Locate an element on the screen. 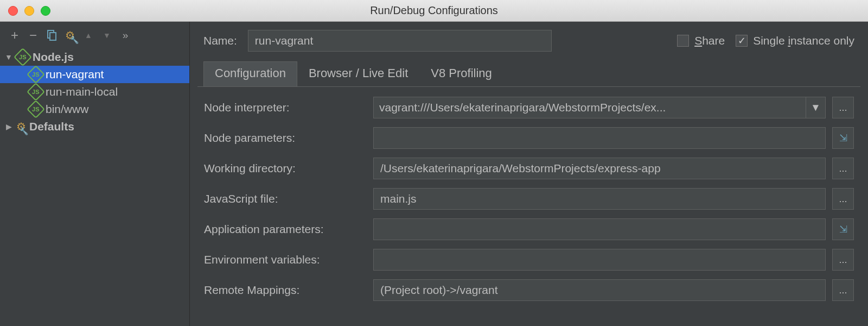 Image resolution: width=868 pixels, height=326 pixels. node-interpreter-browse-button: ... is located at coordinates (843, 108).